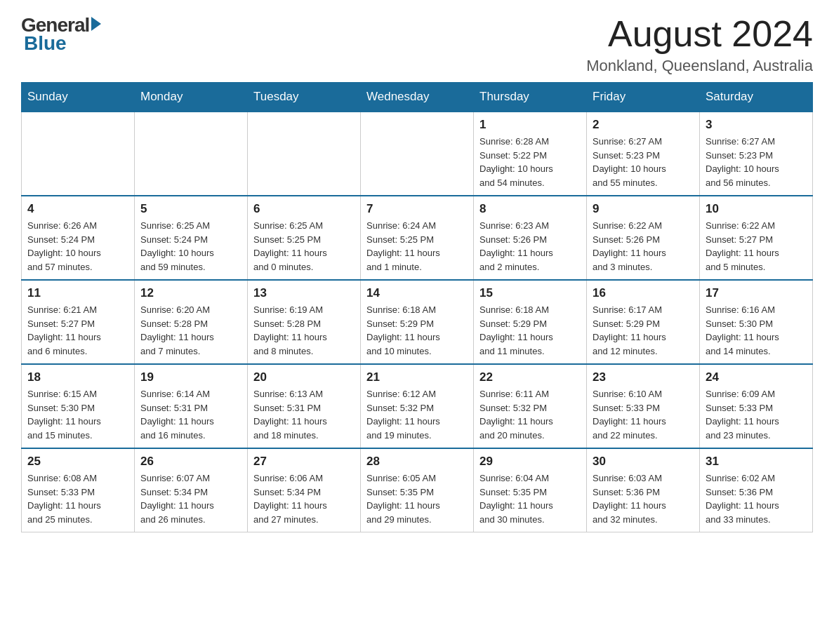 The width and height of the screenshot is (834, 644). Describe the element at coordinates (643, 98) in the screenshot. I see `day-header-friday: Friday` at that location.